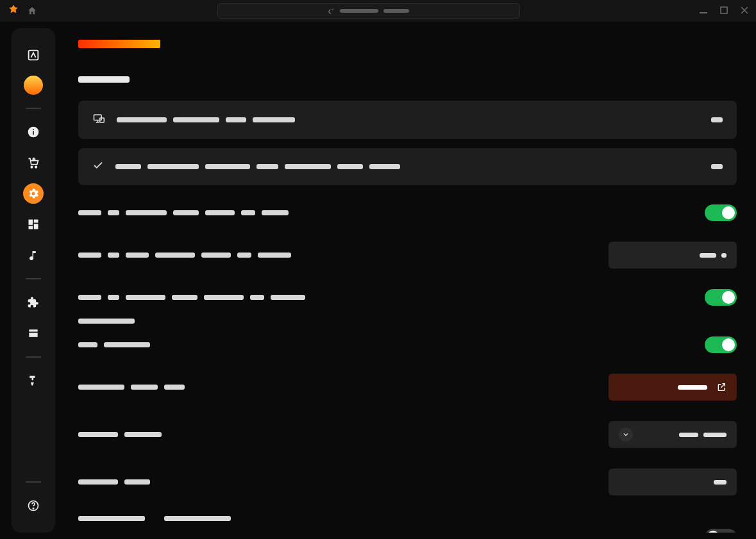 This screenshot has width=756, height=539. I want to click on sidebar-item-plugins, so click(33, 303).